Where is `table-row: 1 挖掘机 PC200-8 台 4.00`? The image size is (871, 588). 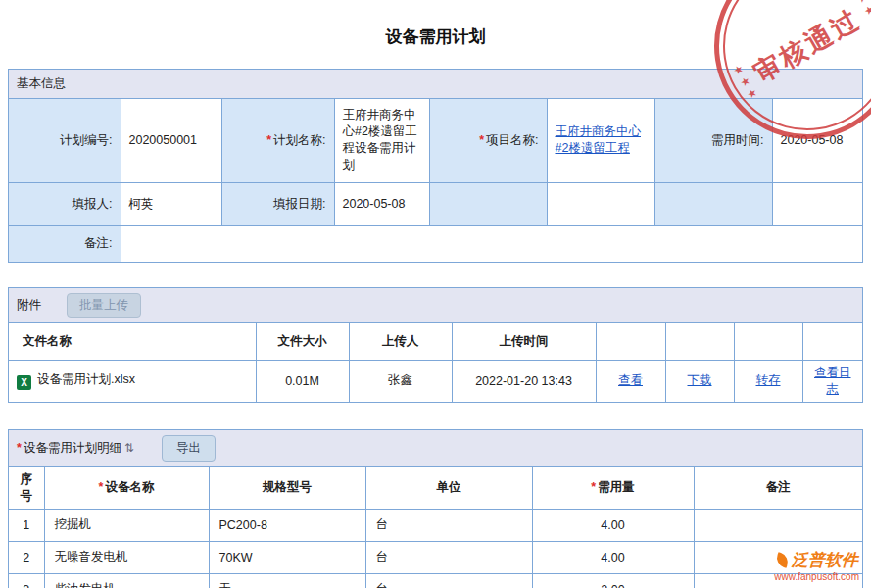
table-row: 1 挖掘机 PC200-8 台 4.00 is located at coordinates (435, 525).